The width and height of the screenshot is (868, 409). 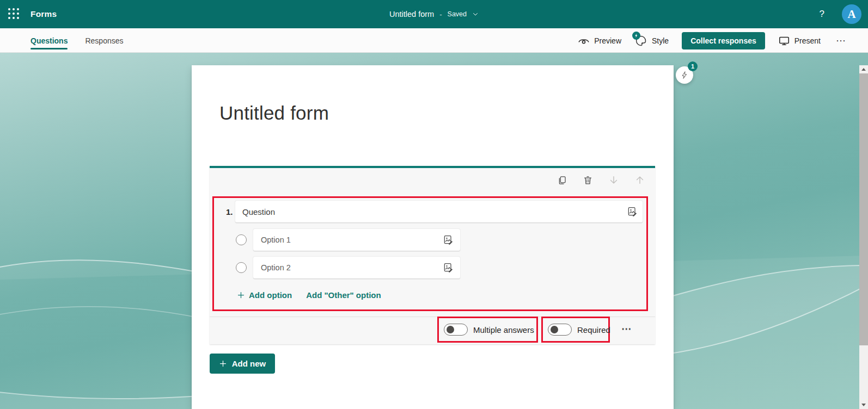 What do you see at coordinates (594, 330) in the screenshot?
I see `required-label: Required` at bounding box center [594, 330].